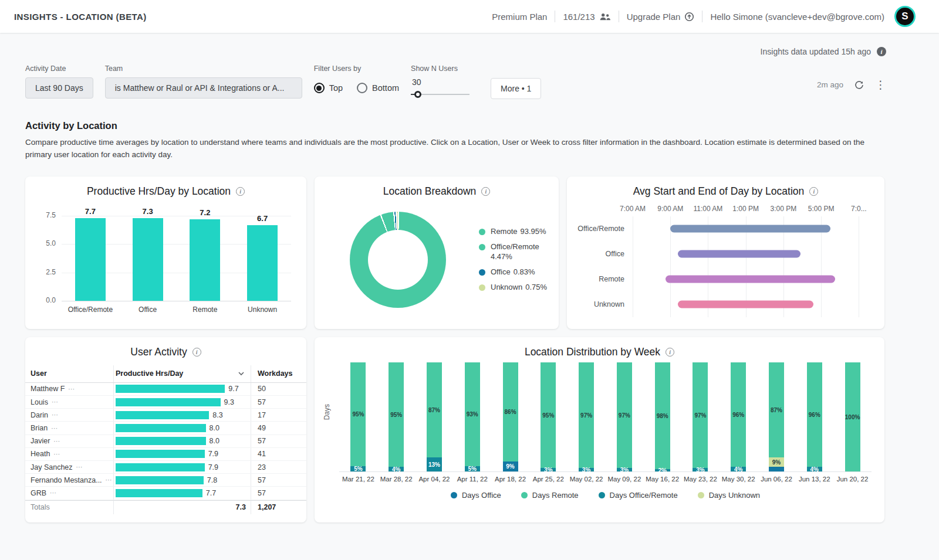 The height and width of the screenshot is (560, 939). I want to click on week-column: 96%4%Jun 13, 22, so click(815, 418).